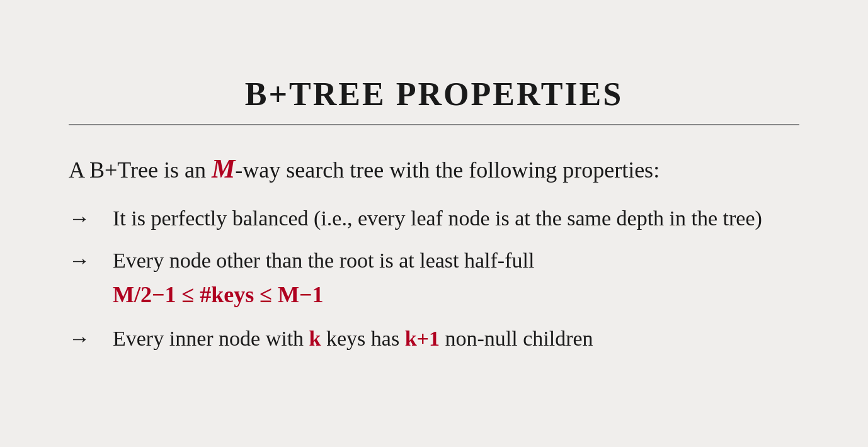  I want to click on k1-variable: k, so click(315, 339).